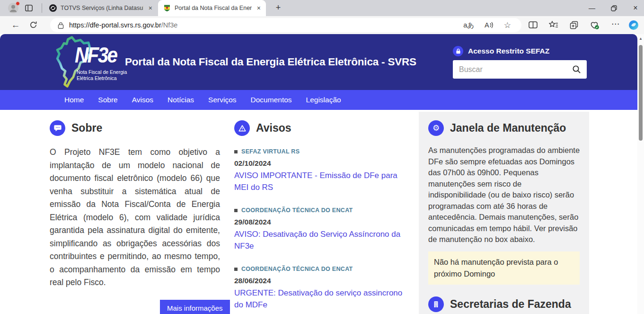  What do you see at coordinates (614, 8) in the screenshot?
I see `window-restore-button` at bounding box center [614, 8].